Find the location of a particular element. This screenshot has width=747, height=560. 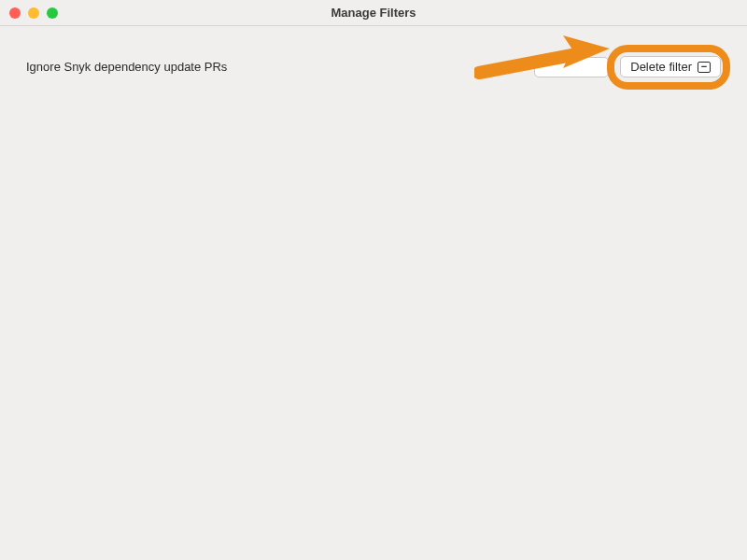

minimize-window-button is located at coordinates (34, 13).